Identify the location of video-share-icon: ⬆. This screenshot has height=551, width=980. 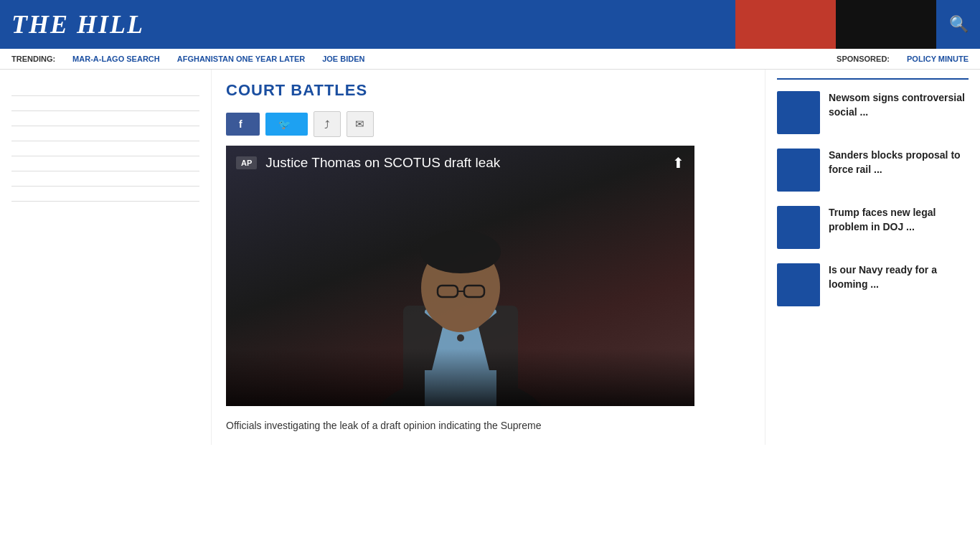
(679, 163).